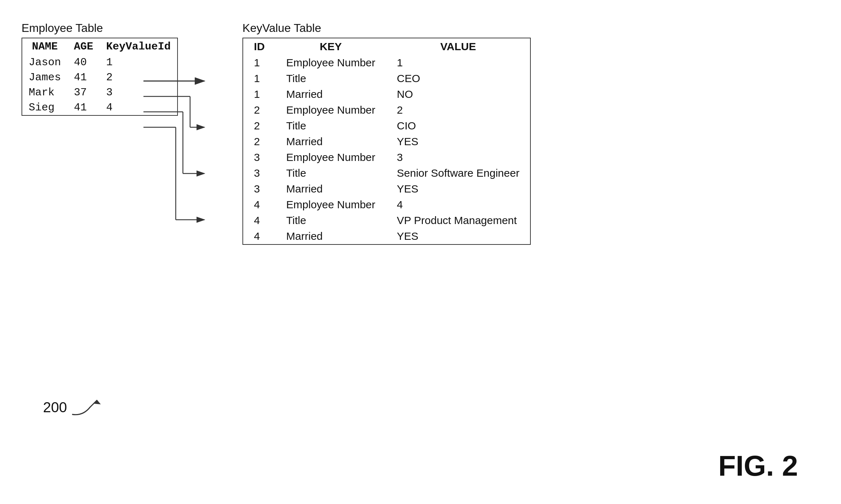 Image resolution: width=841 pixels, height=504 pixels. Describe the element at coordinates (100, 77) in the screenshot. I see `table-row: James 41 2` at that location.